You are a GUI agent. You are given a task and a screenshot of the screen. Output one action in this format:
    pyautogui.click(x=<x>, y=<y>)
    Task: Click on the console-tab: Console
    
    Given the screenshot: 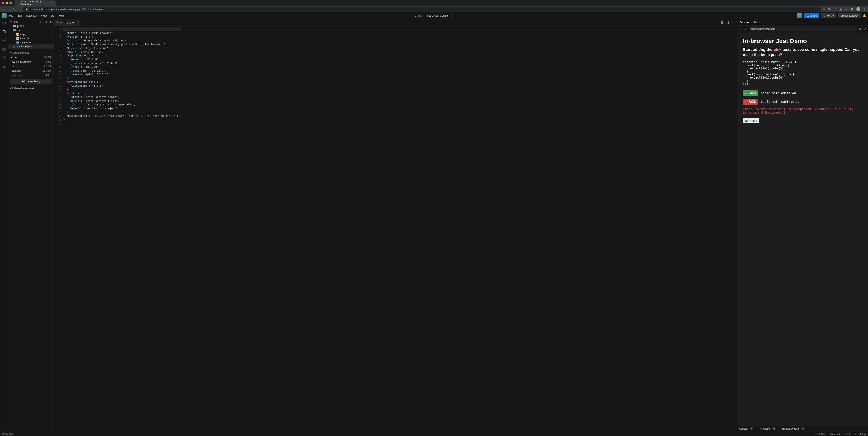 What is the action you would take?
    pyautogui.click(x=744, y=429)
    